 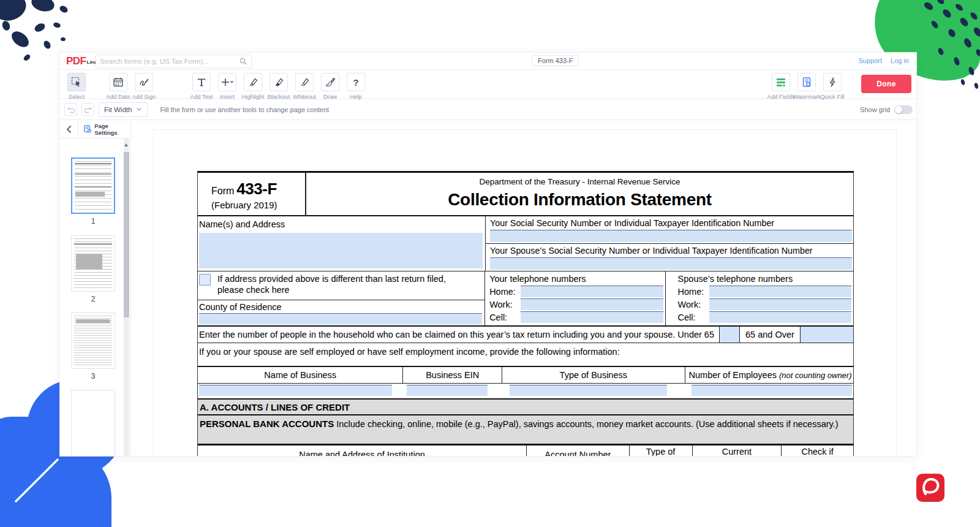 I want to click on show-grid-toggle, so click(x=903, y=110).